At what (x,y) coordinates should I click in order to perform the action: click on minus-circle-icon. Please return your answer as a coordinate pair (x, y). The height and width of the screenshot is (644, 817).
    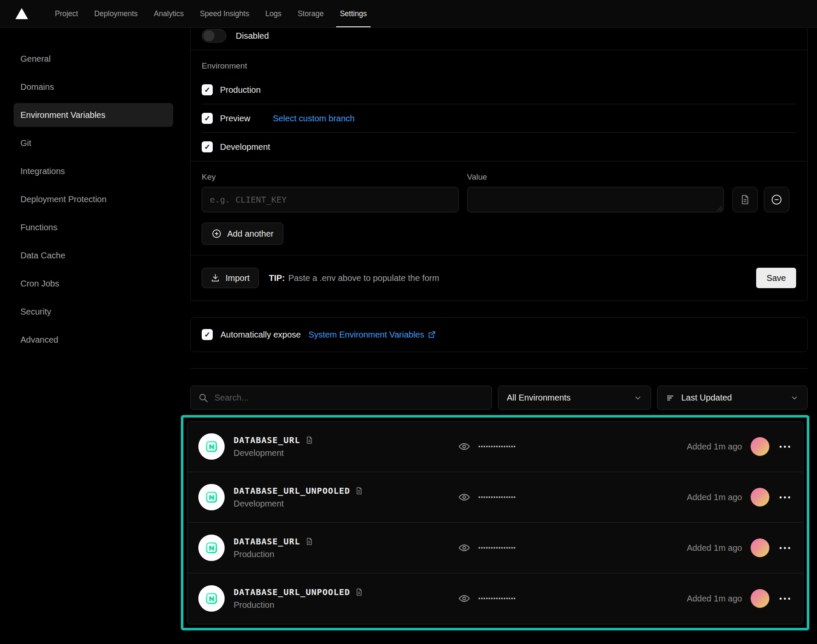
    Looking at the image, I should click on (777, 200).